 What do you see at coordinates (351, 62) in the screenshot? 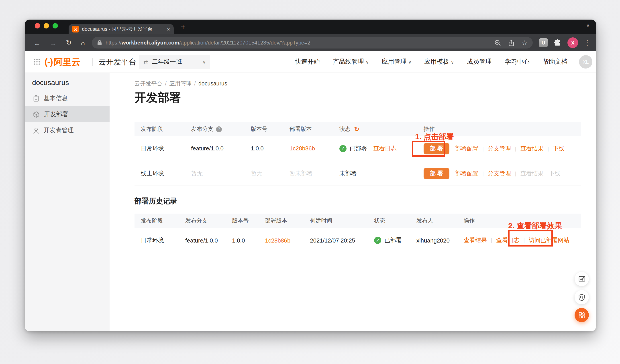
I see `menu-product-line: 产品线管理∨` at bounding box center [351, 62].